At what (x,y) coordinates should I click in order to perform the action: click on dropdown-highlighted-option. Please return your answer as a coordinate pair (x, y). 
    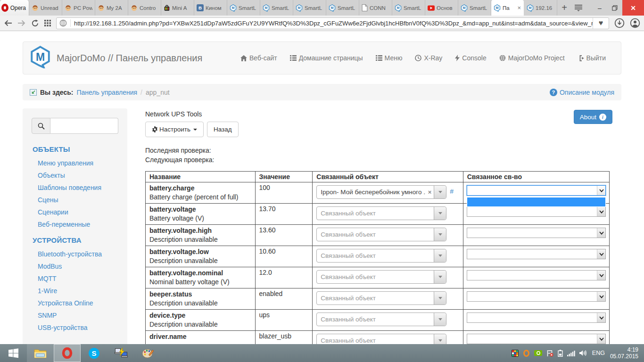
    Looking at the image, I should click on (537, 202).